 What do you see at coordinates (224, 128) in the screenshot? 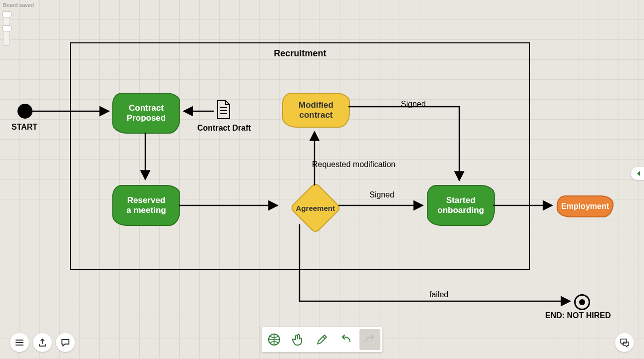
I see `contract-draft-label: Contract Draft` at bounding box center [224, 128].